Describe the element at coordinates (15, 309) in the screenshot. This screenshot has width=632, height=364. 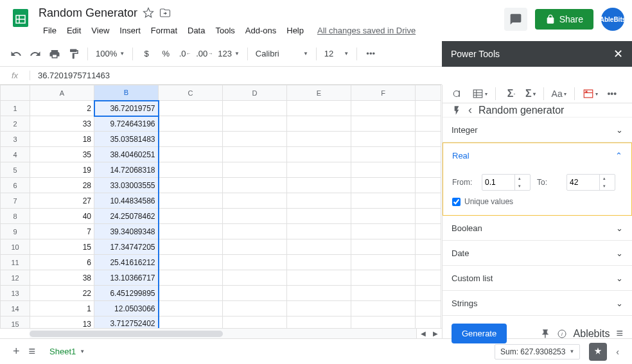
I see `row-header: 14` at that location.